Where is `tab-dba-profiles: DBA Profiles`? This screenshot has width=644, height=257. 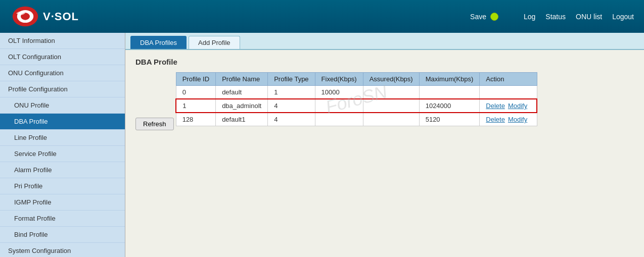
tab-dba-profiles: DBA Profiles is located at coordinates (159, 42).